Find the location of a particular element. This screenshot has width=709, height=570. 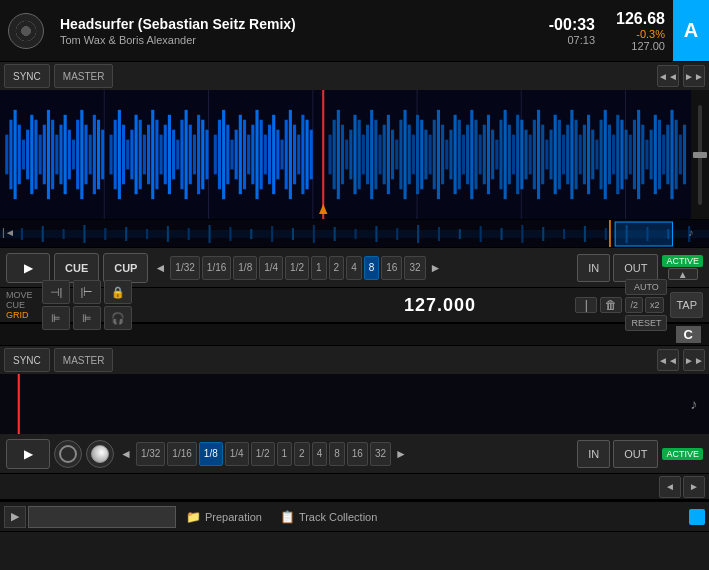

deck-c-beat-8: 8 is located at coordinates (337, 454).